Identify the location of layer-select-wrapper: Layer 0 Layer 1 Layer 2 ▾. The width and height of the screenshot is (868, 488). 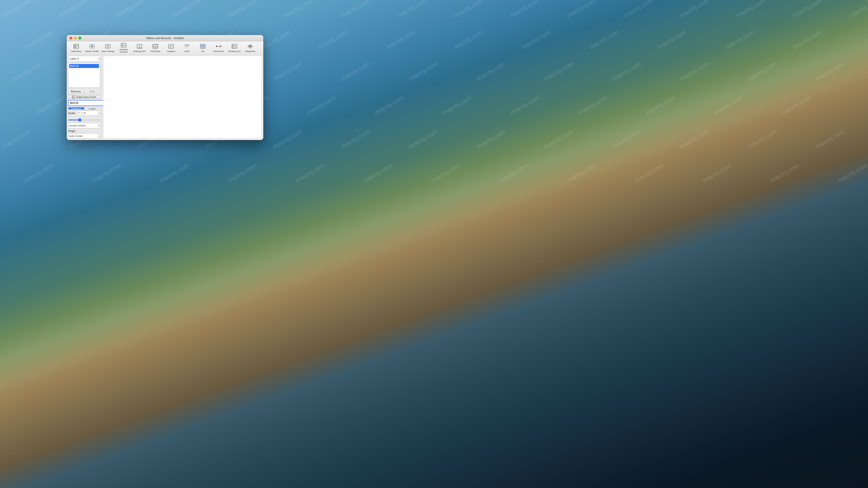
(84, 59).